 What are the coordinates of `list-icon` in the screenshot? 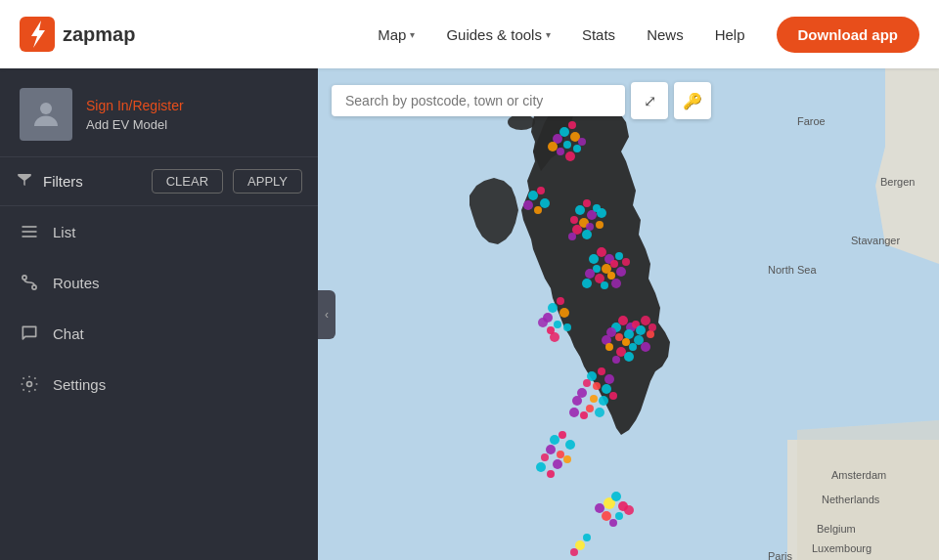 It's located at (29, 232).